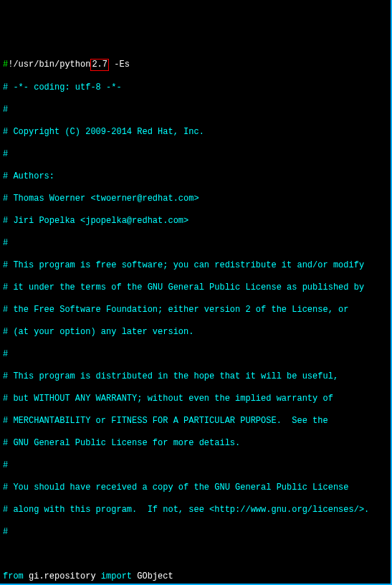 The width and height of the screenshot is (392, 585). I want to click on comment-line: # along with this program. If not, see <…, so click(195, 510).